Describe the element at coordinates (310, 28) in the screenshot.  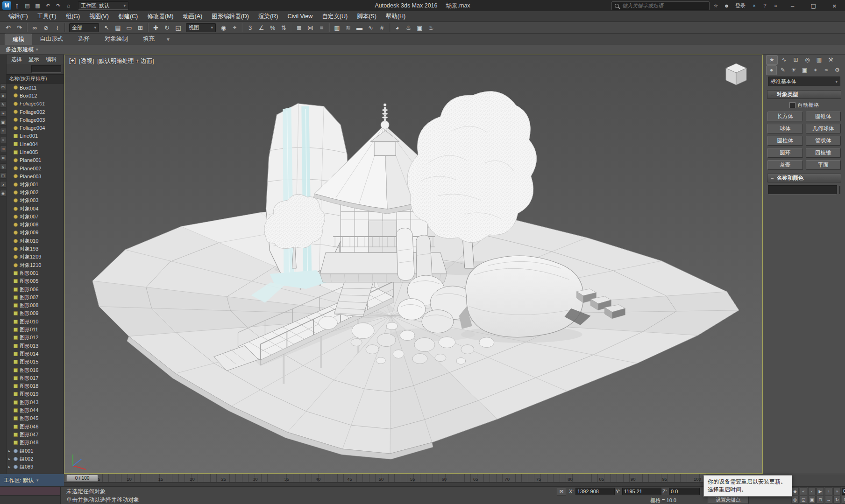
I see `mirror-icon: ⋈` at that location.